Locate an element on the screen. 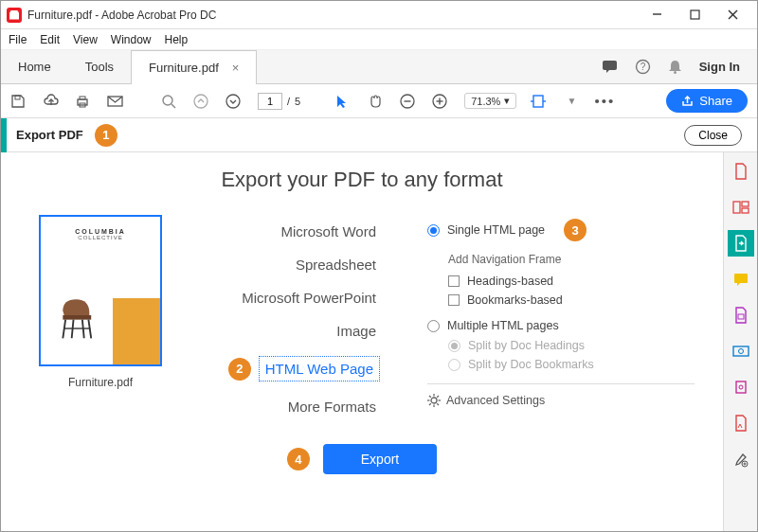 This screenshot has width=758, height=532. close-button is located at coordinates (732, 15).